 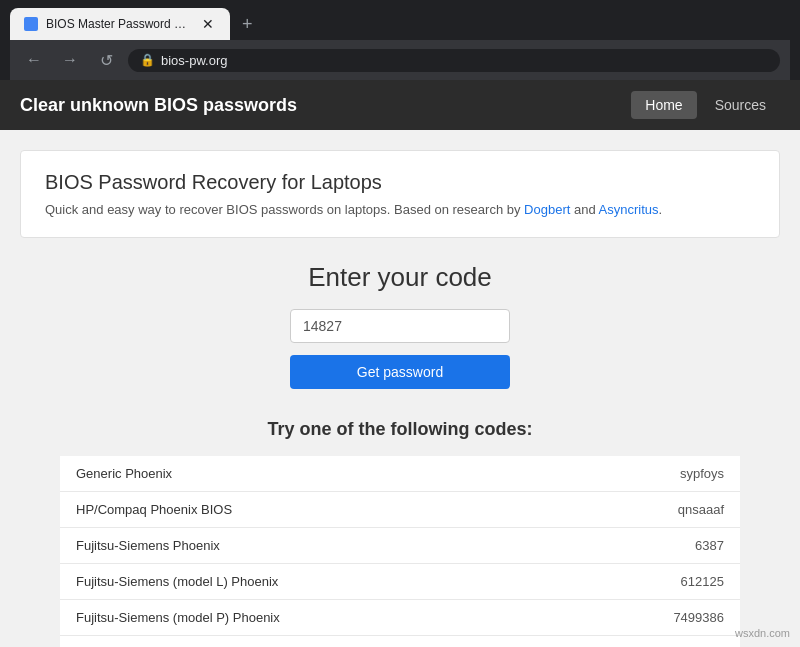 What do you see at coordinates (400, 430) in the screenshot?
I see `results-heading: Try one of the following codes:` at bounding box center [400, 430].